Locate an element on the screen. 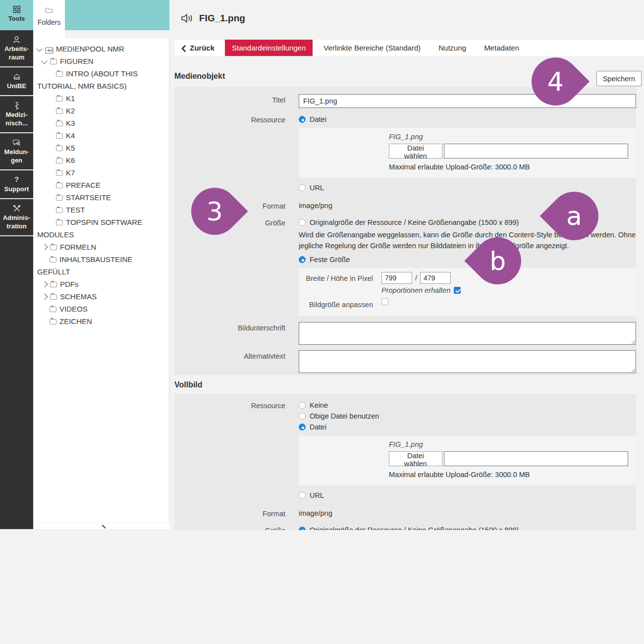 This screenshot has height=644, width=644. tree-item-formeln: FORMELN is located at coordinates (99, 247).